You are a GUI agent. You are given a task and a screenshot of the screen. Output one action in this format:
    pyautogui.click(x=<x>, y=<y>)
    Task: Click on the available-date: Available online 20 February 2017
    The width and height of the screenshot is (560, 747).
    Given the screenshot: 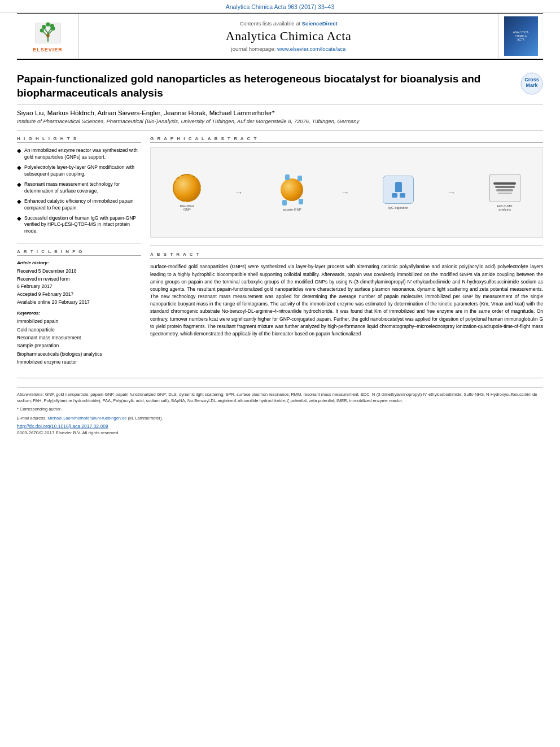 What is the action you would take?
    pyautogui.click(x=79, y=303)
    